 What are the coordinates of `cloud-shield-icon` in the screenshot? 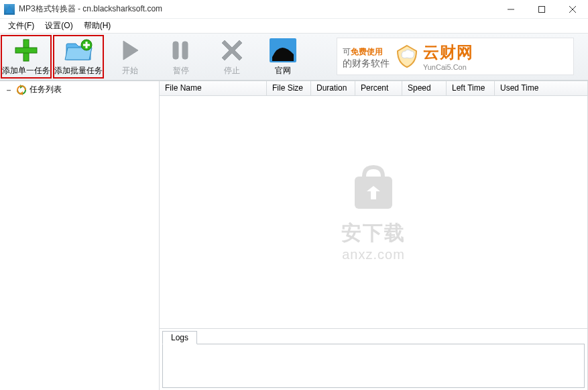 It's located at (407, 56).